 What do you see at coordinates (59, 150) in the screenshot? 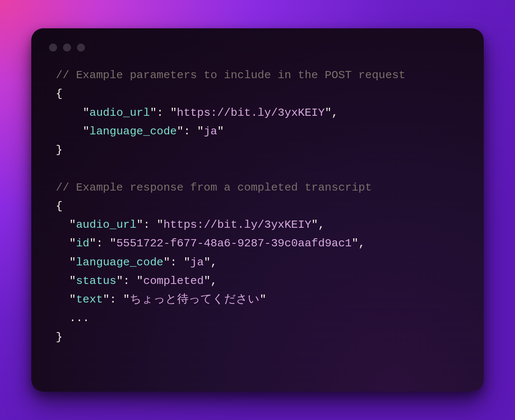
I see `brace-close: }` at bounding box center [59, 150].